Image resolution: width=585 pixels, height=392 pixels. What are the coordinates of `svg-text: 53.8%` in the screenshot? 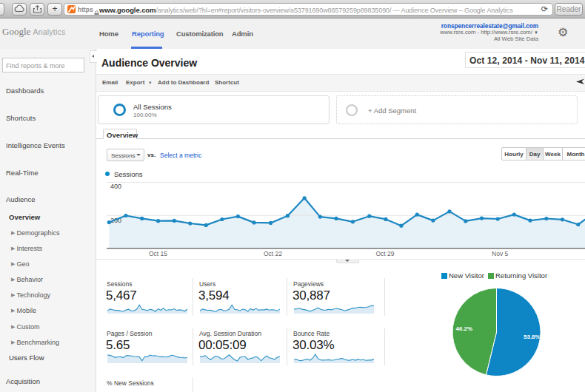 It's located at (532, 337).